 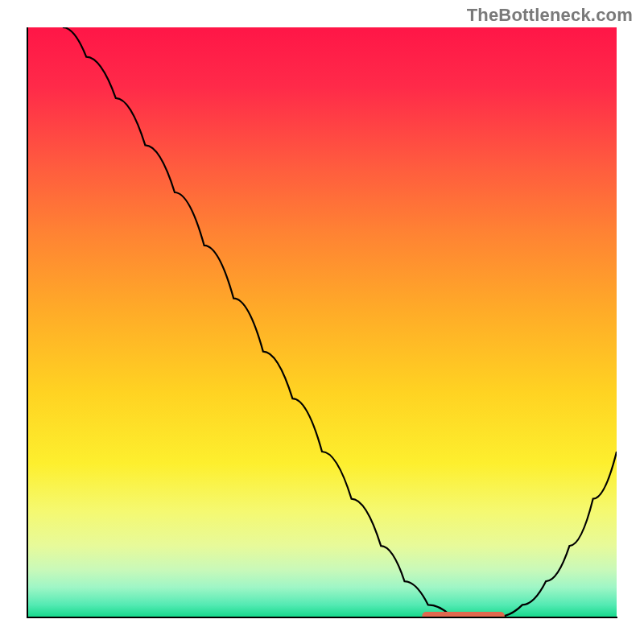 I want to click on watermark-text: TheBottleneck.com, so click(x=550, y=15).